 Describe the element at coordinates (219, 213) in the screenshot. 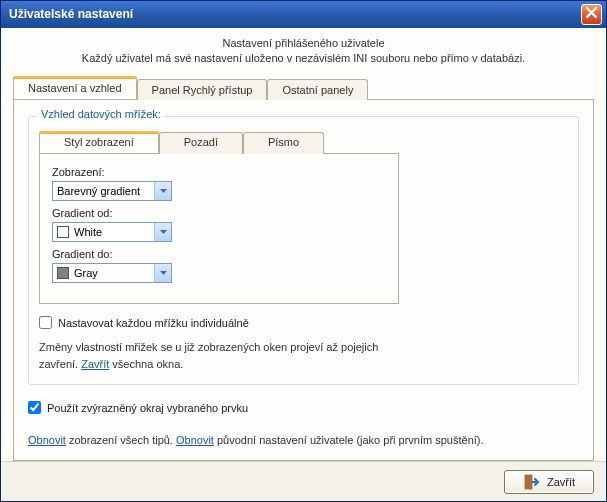

I see `gradient-from-label: Gradient od:` at that location.